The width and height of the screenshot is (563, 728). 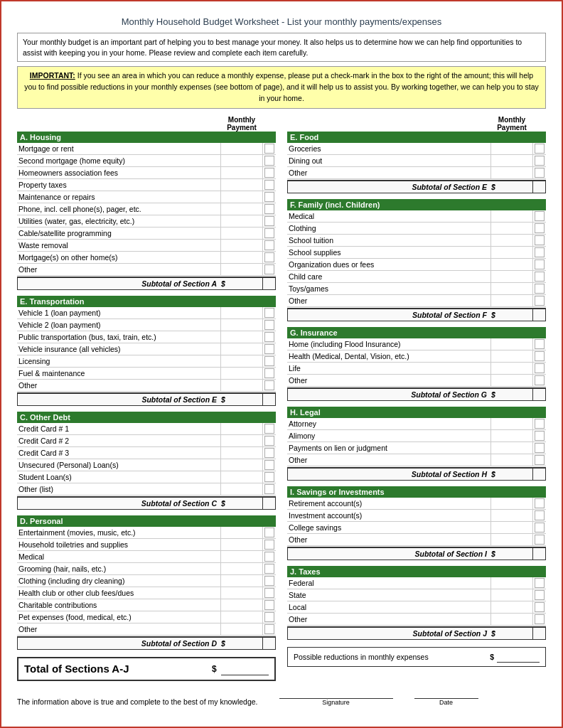 I want to click on important-box: IMPORTANT: If you see an area in which y…, so click(x=282, y=87).